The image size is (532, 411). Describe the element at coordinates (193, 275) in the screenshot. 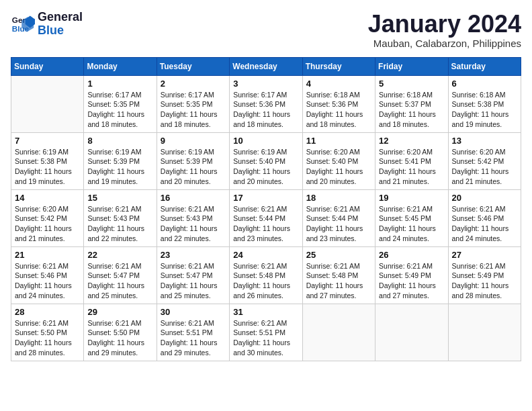

I see `calendar-cell: 23Sunrise: 6:21 AMSunset: 5:47 PMDayligh…` at that location.